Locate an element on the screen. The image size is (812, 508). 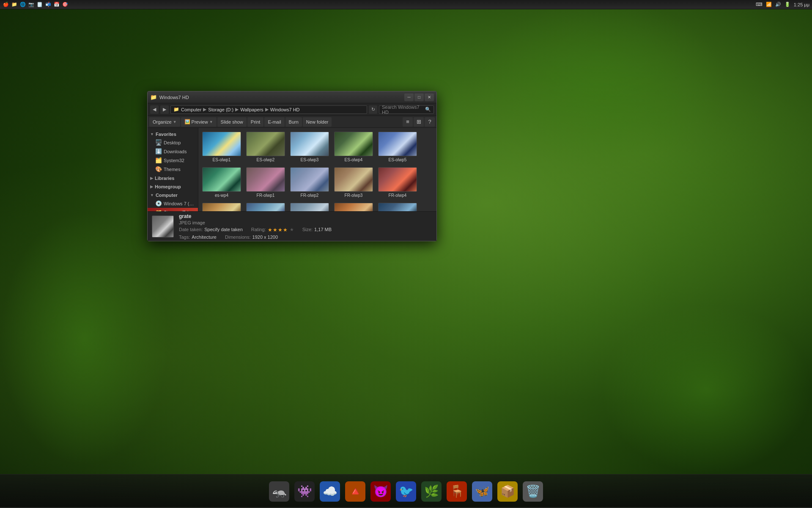
thumb-label-ES-olwp2: ES-olwp2 is located at coordinates (266, 160).